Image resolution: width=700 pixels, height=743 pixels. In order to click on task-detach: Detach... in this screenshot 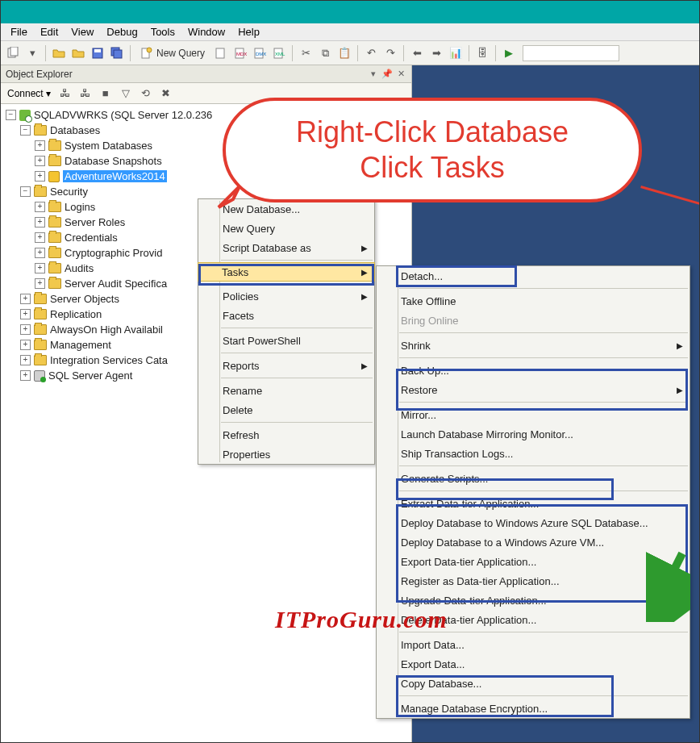, I will do `click(533, 276)`.